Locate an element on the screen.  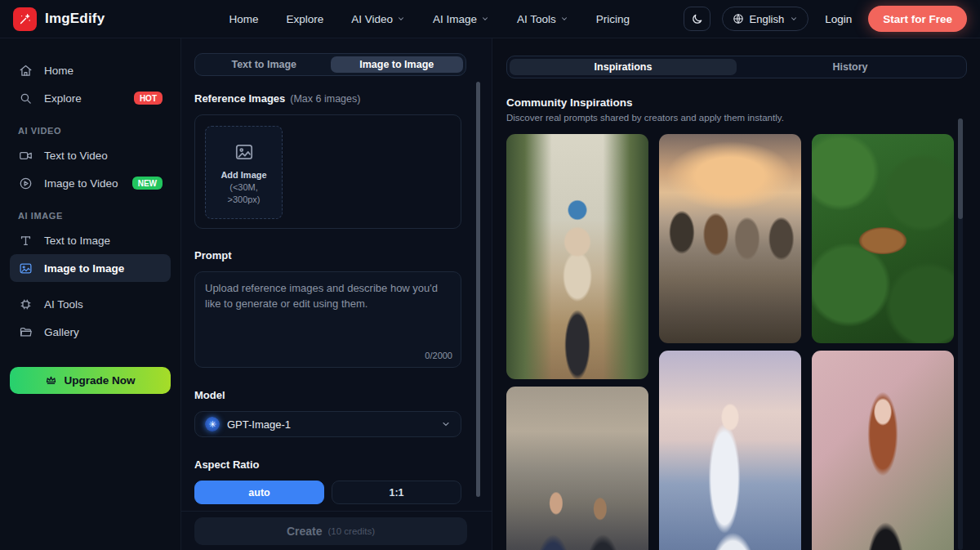
aspect-ratio-label: Aspect Ratio is located at coordinates (227, 464).